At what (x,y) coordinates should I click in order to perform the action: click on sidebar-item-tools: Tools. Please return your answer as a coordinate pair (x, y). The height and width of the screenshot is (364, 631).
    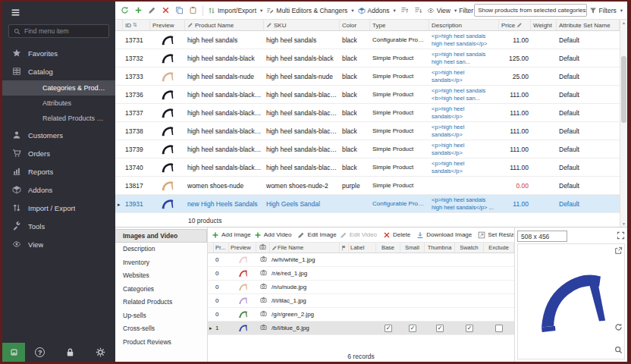
    Looking at the image, I should click on (59, 226).